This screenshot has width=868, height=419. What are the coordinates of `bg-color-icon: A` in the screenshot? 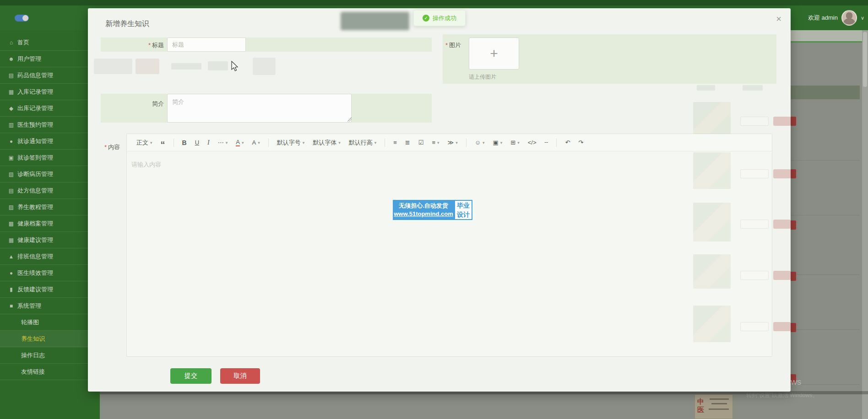 It's located at (254, 143).